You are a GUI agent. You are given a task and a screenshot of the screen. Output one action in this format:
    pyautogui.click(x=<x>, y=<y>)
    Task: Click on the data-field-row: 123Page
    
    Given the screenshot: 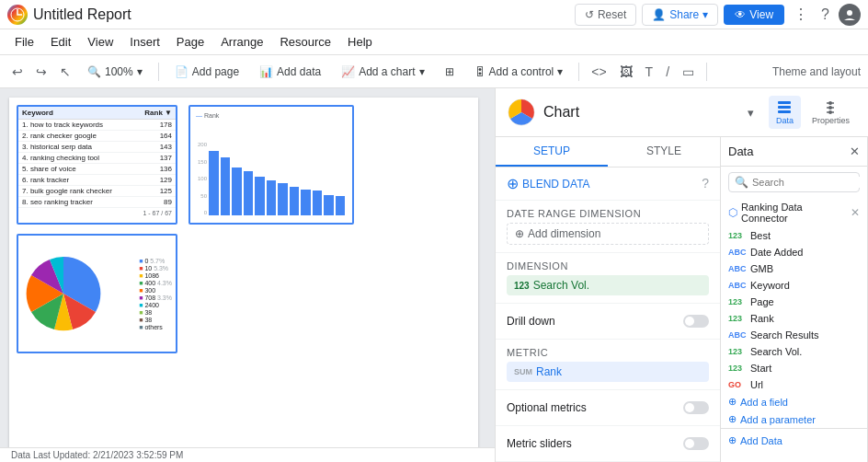 What is the action you would take?
    pyautogui.click(x=794, y=302)
    